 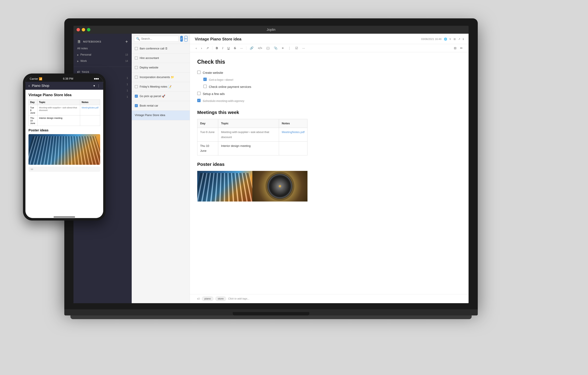 I want to click on check-item-ads: Setup a few ads, so click(x=329, y=94).